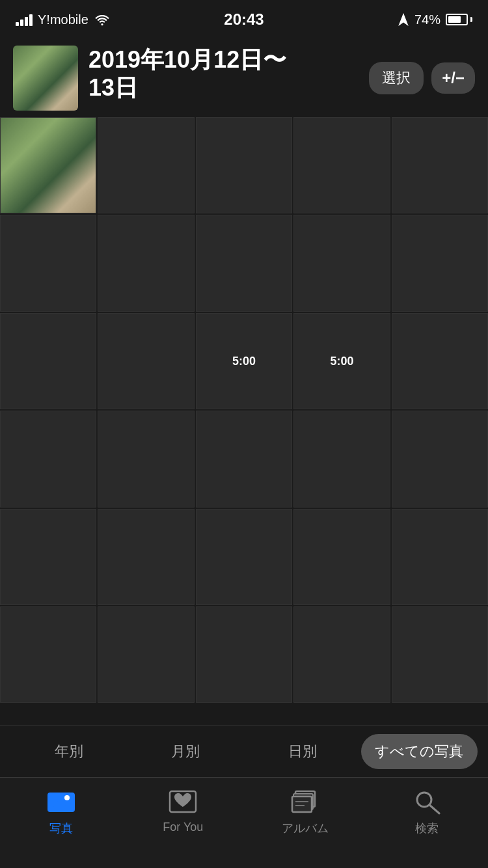 This screenshot has height=868, width=488. I want to click on segment-month: 月別, so click(186, 752).